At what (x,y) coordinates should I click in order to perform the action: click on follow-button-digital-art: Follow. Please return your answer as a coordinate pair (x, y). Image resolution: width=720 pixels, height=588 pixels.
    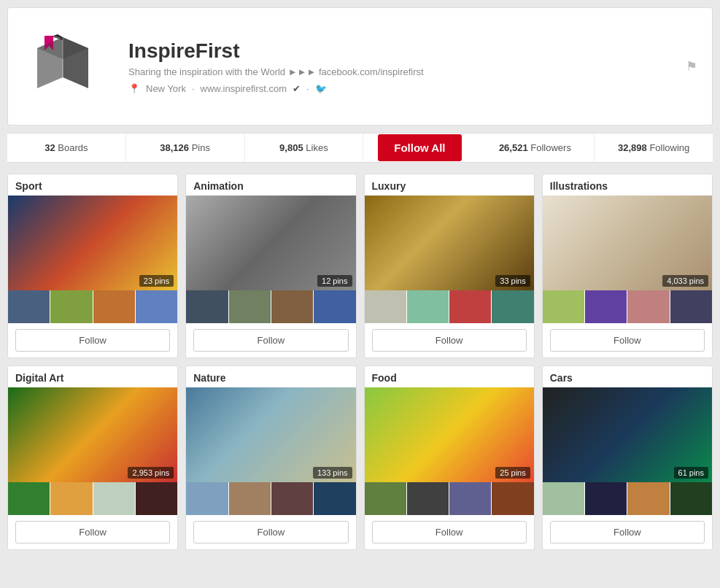
    Looking at the image, I should click on (93, 533).